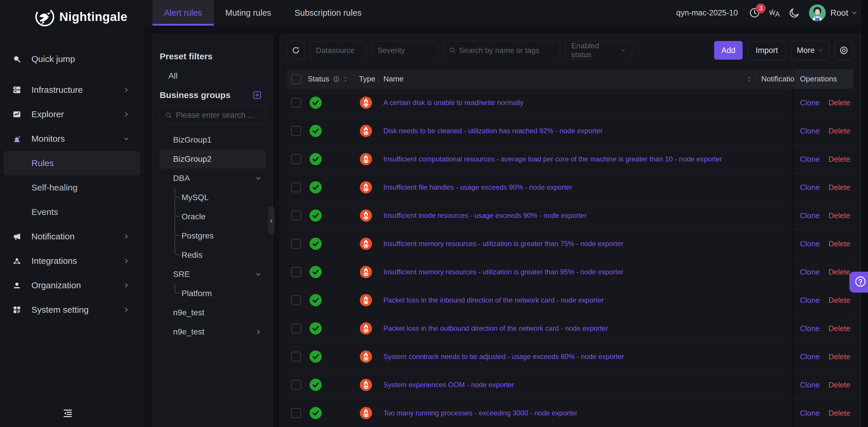  Describe the element at coordinates (859, 282) in the screenshot. I see `help-button` at that location.